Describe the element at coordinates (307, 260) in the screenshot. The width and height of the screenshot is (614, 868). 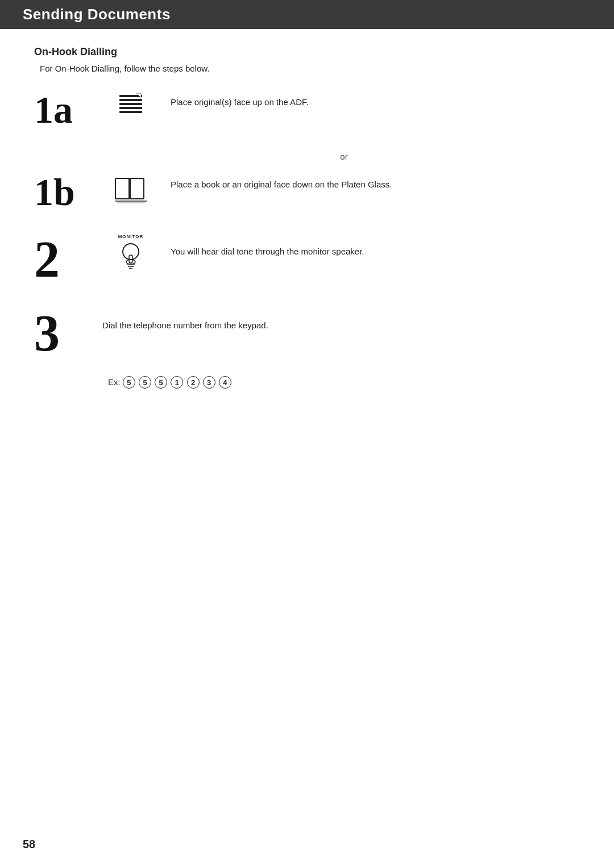
I see `step-2-row: 2 MONITOR You will hear di` at that location.